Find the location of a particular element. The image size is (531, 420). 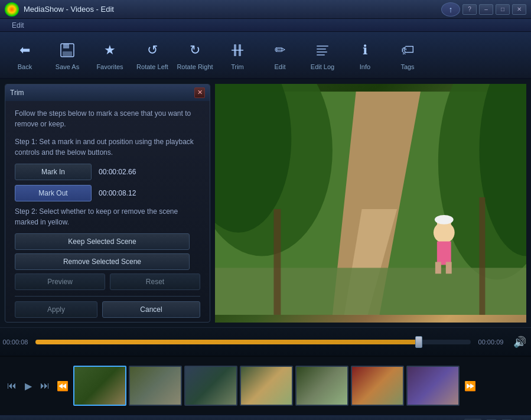

preview-button: Preview is located at coordinates (60, 282).